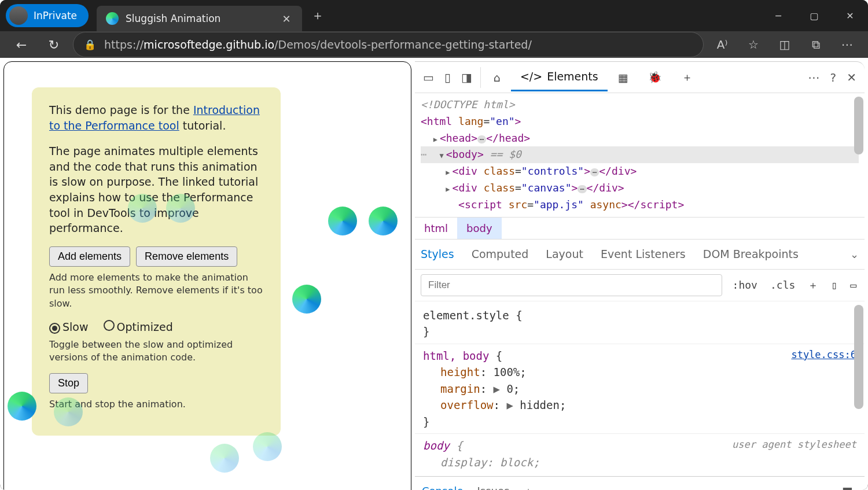 The image size is (868, 490). I want to click on stop-button: Stop, so click(68, 383).